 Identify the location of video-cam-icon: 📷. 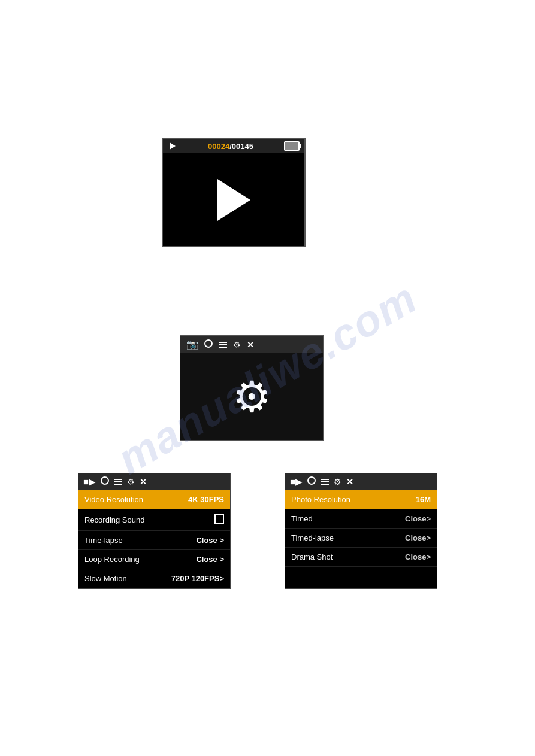
(192, 345).